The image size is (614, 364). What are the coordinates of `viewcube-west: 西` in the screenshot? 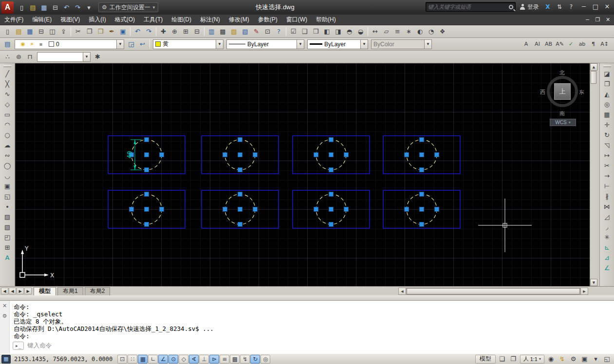 It's located at (542, 92).